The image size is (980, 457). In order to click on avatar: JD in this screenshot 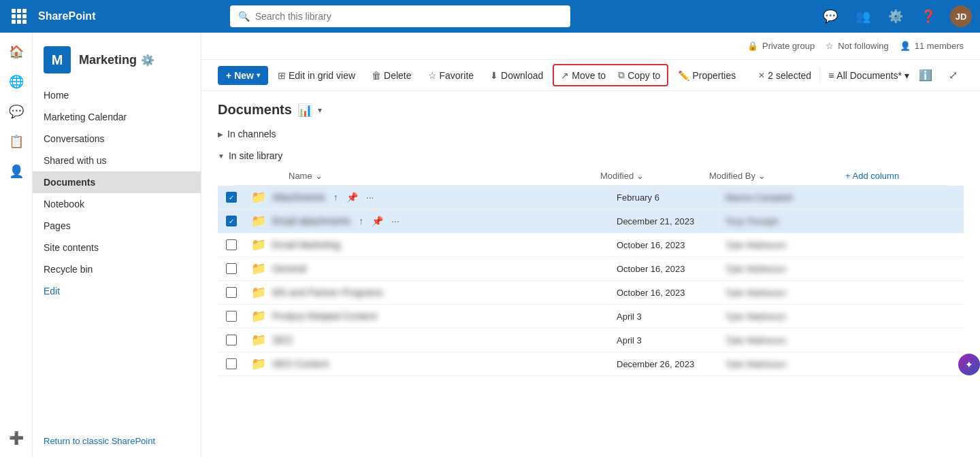, I will do `click(961, 16)`.